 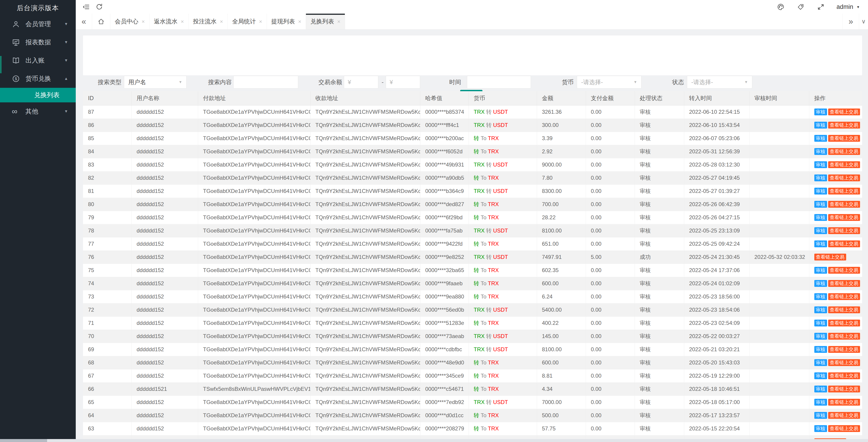 I want to click on horizontal-scrollbar-thumb, so click(x=24, y=441).